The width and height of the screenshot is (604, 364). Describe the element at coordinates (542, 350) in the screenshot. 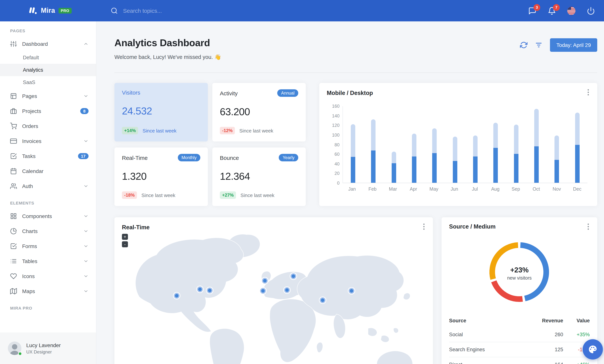

I see `cell-revenue: 125` at that location.